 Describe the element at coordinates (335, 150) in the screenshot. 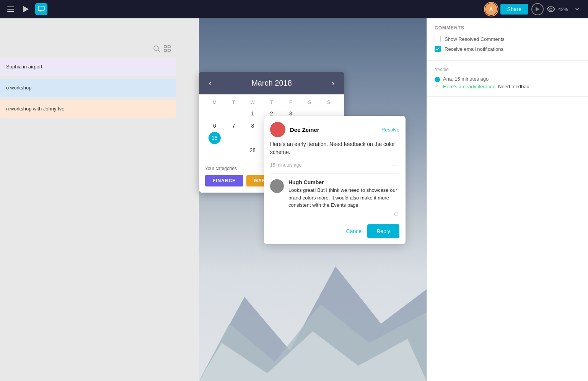

I see `comment-body: Here's an early iteration. Need feedback…` at that location.